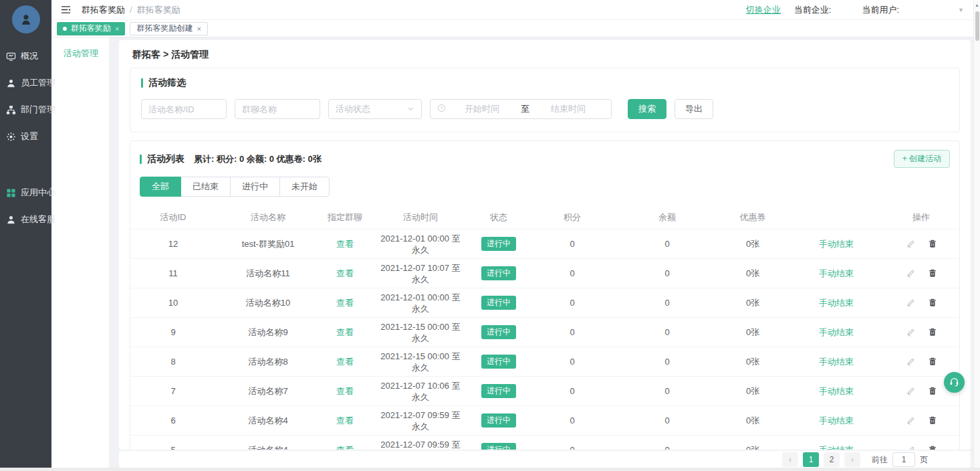 The height and width of the screenshot is (471, 980). What do you see at coordinates (499, 217) in the screenshot?
I see `column-header-状态: 状态` at bounding box center [499, 217].